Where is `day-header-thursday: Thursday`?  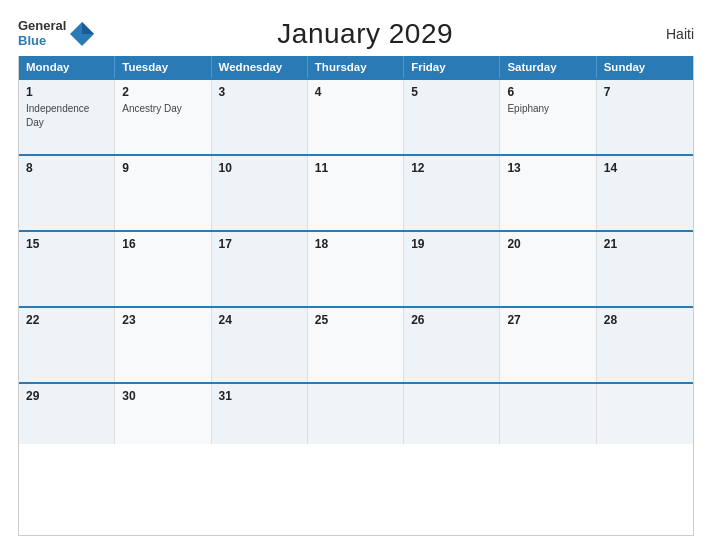 day-header-thursday: Thursday is located at coordinates (356, 67).